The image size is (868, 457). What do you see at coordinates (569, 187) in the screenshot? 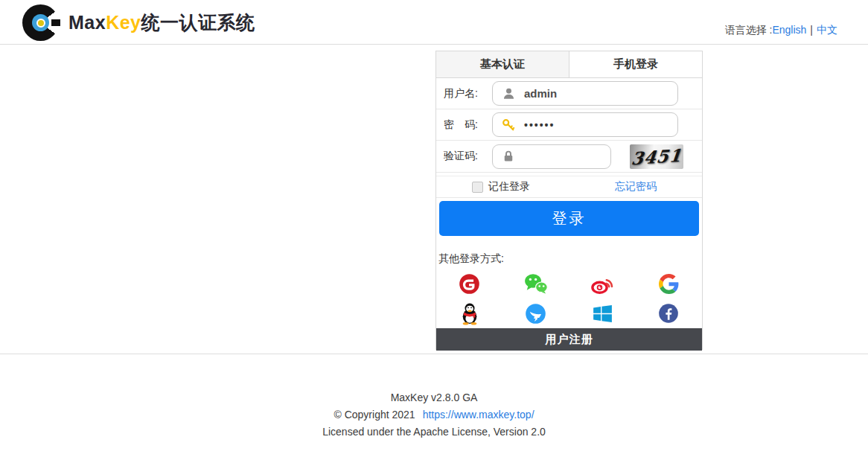
I see `remember-row: 记住登录 忘记密码` at bounding box center [569, 187].